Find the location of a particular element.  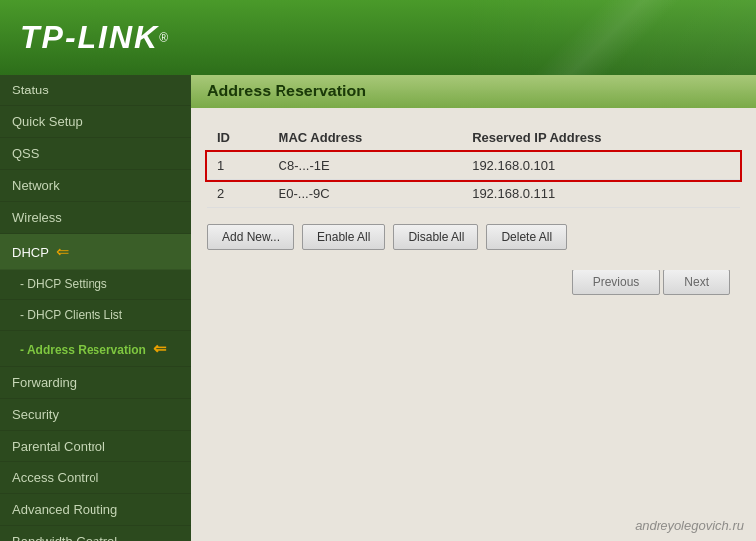

dhcp-arrow-icon: ⇐ is located at coordinates (62, 251).